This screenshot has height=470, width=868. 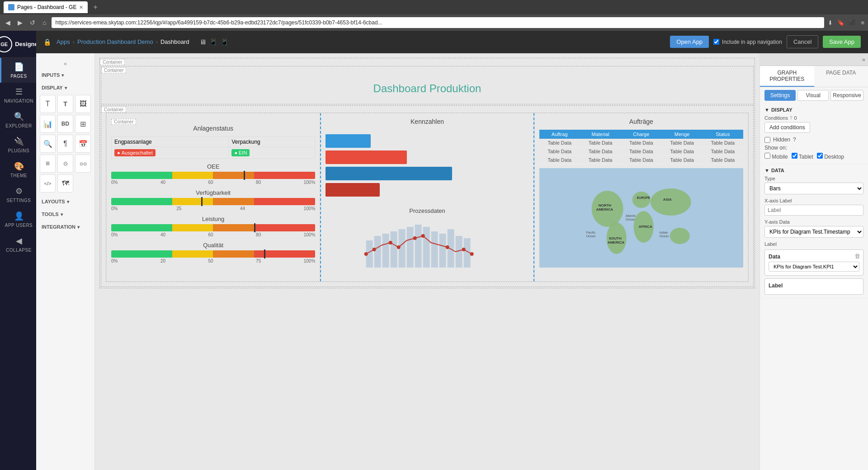 What do you see at coordinates (112, 62) in the screenshot?
I see `outer-container-label: Container` at bounding box center [112, 62].